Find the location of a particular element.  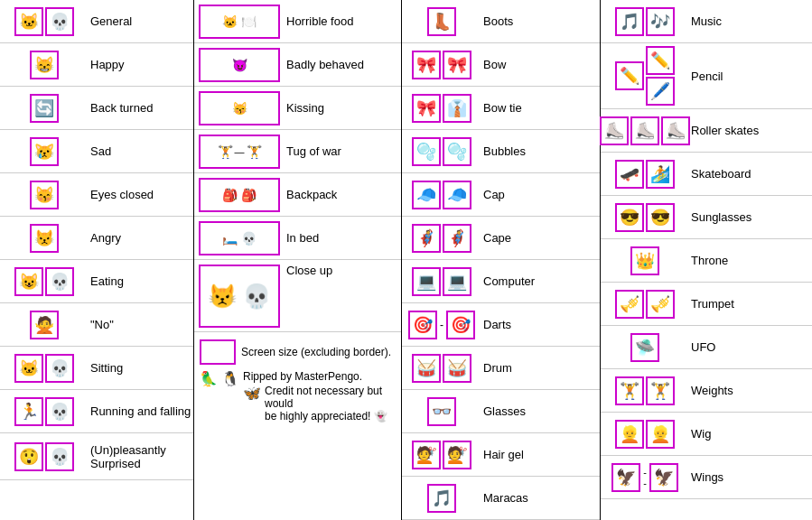

list-item: 🏋️ — 🏋️ Tug of war is located at coordinates (298, 152).